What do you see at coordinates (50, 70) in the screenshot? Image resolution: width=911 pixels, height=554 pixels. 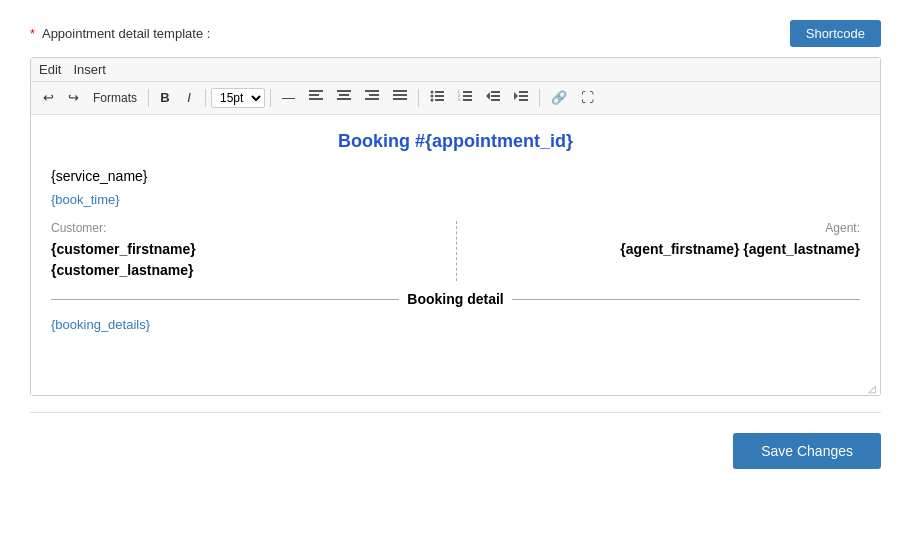 I see `menu-edit: Edit` at bounding box center [50, 70].